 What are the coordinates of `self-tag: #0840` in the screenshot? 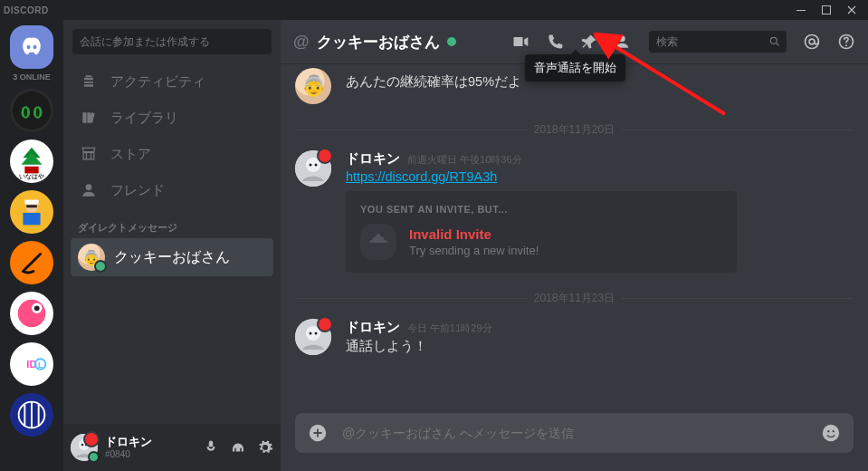 It's located at (129, 455).